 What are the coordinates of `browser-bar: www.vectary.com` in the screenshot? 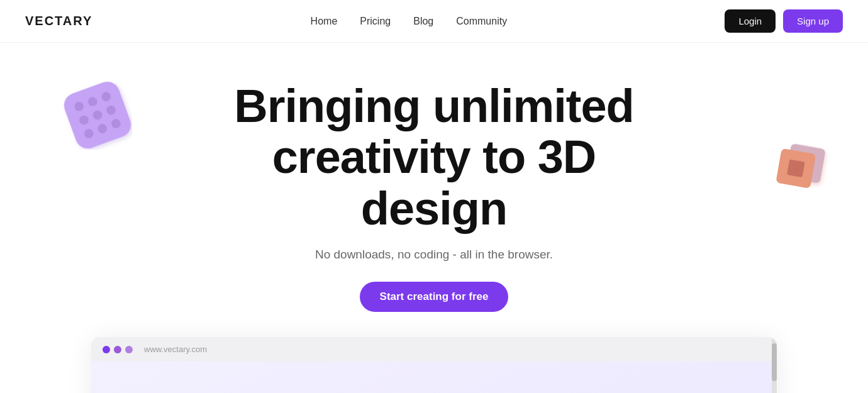 It's located at (434, 350).